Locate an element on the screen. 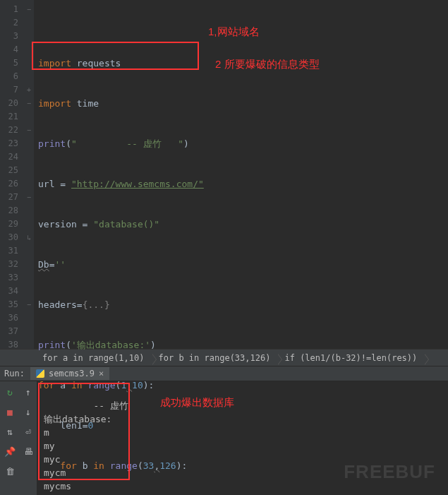  run-toolbar-secondary: ↑ ↓ ⏎ 🖶 is located at coordinates (28, 438).